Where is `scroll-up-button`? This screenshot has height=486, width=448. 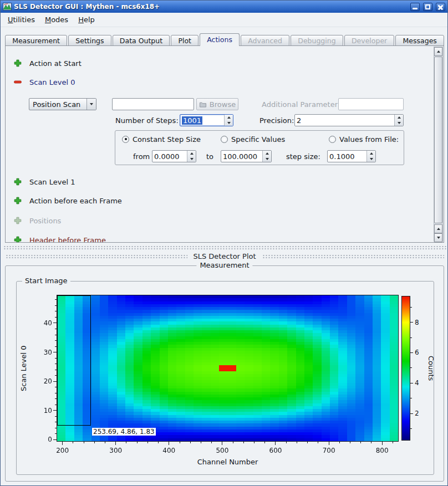
scroll-up-button is located at coordinates (438, 52).